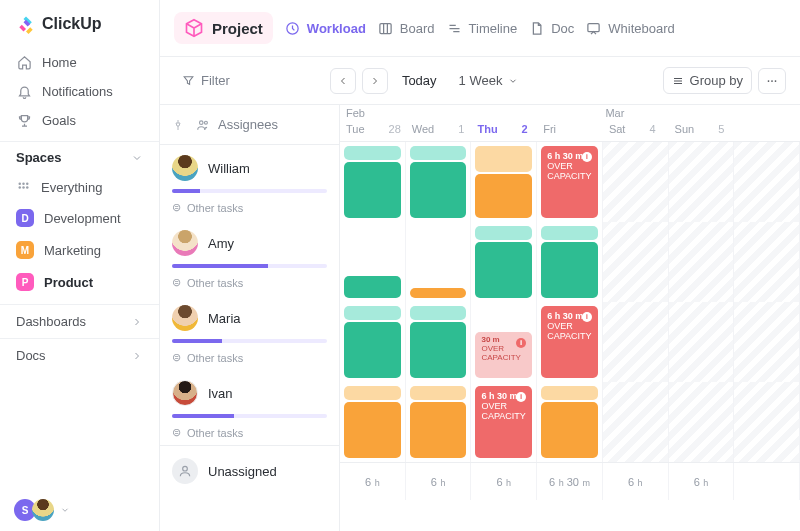 This screenshot has width=800, height=531. I want to click on total-cell: 6 h, so click(439, 482).